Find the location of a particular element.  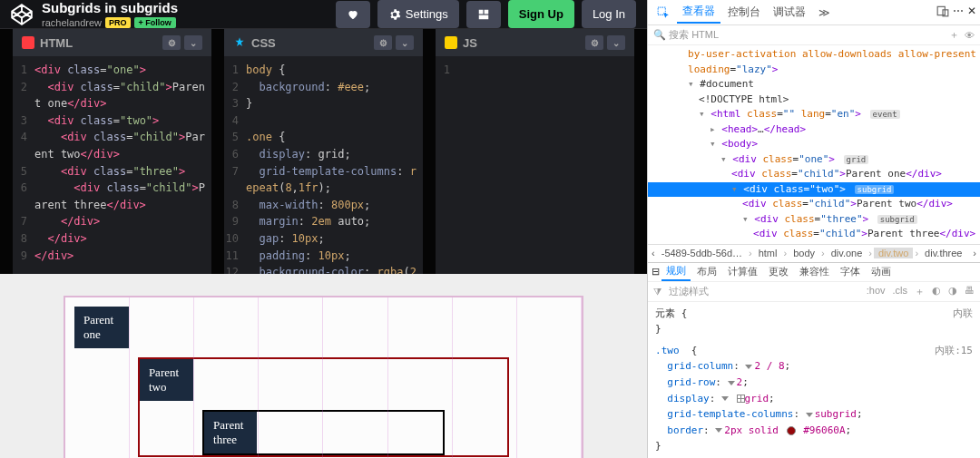

styles-tab: 布局 is located at coordinates (707, 272).